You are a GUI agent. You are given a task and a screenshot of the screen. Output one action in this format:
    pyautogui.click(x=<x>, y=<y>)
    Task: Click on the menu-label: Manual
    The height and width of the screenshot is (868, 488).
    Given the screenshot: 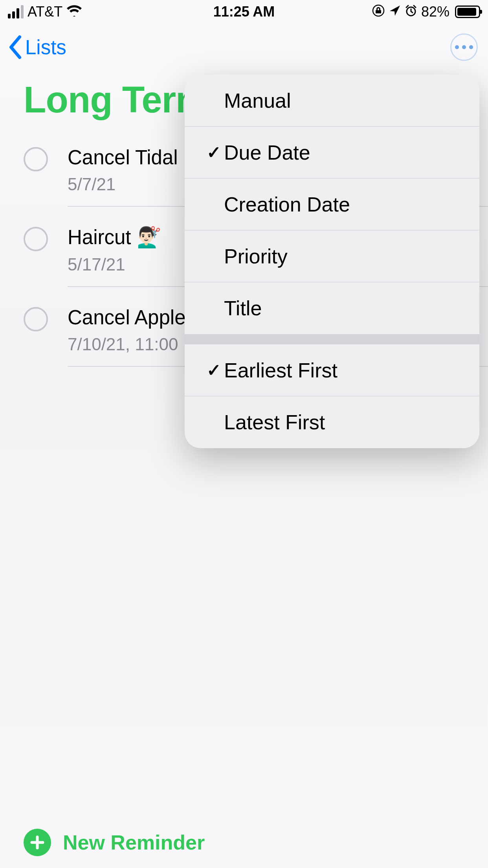 What is the action you would take?
    pyautogui.click(x=352, y=101)
    